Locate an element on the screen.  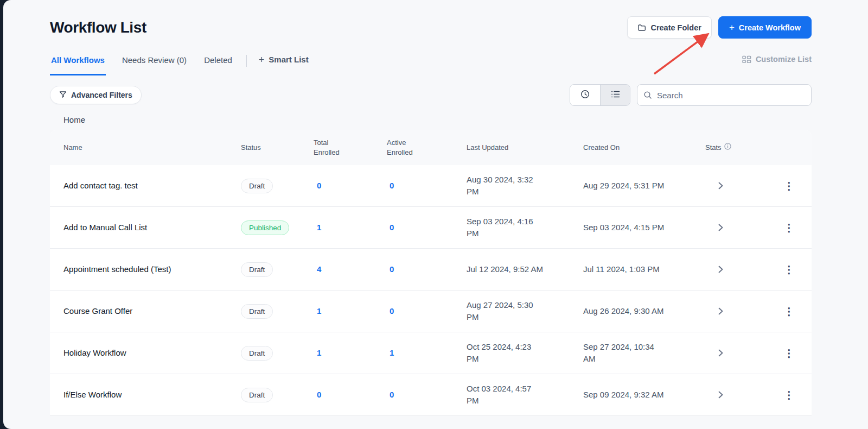
topbar: Workflow List Create Folder + Create Wor… is located at coordinates (436, 20).